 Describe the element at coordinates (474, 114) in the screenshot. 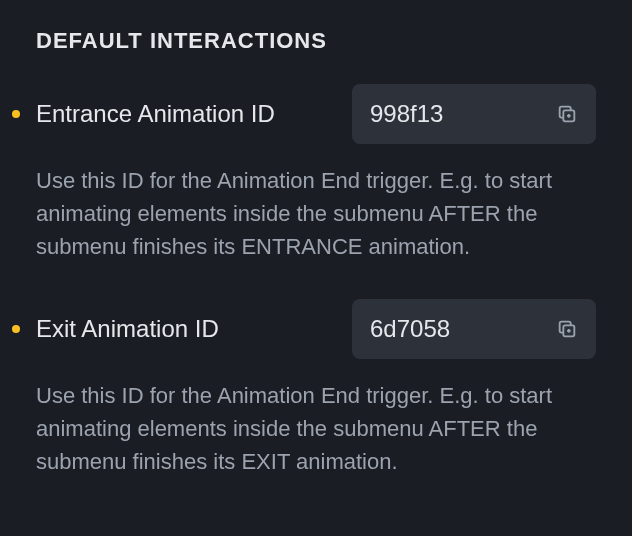

I see `entrance-animation-value-container: 998f13` at that location.